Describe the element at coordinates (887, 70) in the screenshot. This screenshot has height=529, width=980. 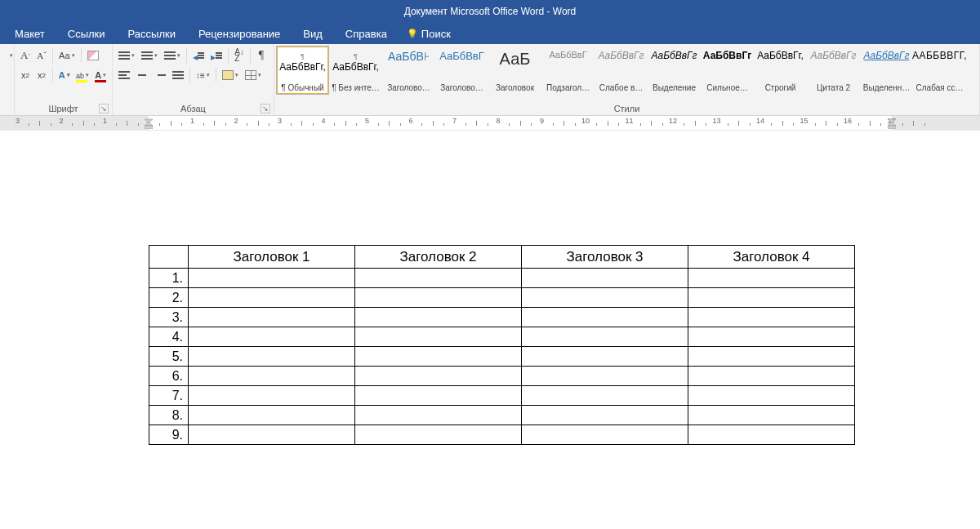
I see `style-item: АаБбВвГгВыделенн…` at that location.